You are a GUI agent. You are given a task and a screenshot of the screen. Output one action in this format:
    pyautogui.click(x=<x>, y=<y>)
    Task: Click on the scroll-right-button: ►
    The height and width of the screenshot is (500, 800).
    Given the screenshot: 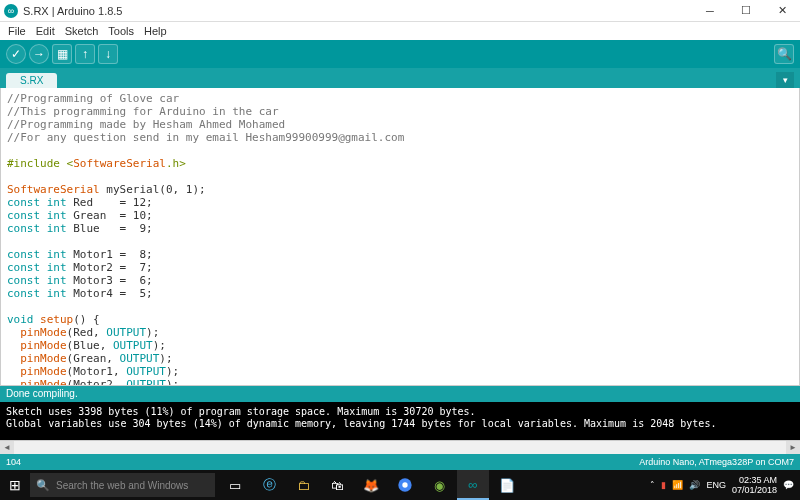 What is the action you would take?
    pyautogui.click(x=793, y=448)
    